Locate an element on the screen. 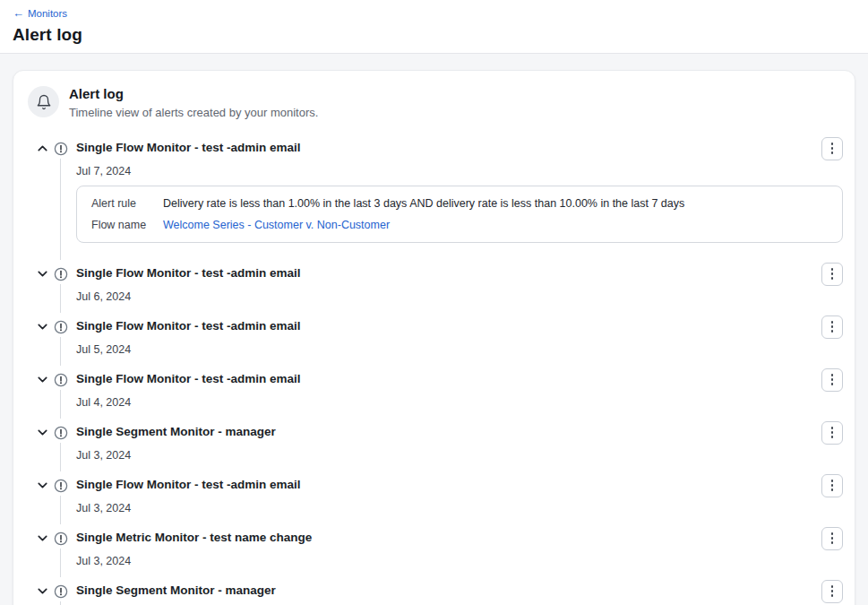 This screenshot has height=605, width=868. page-header: ← Monitors Alert log is located at coordinates (434, 27).